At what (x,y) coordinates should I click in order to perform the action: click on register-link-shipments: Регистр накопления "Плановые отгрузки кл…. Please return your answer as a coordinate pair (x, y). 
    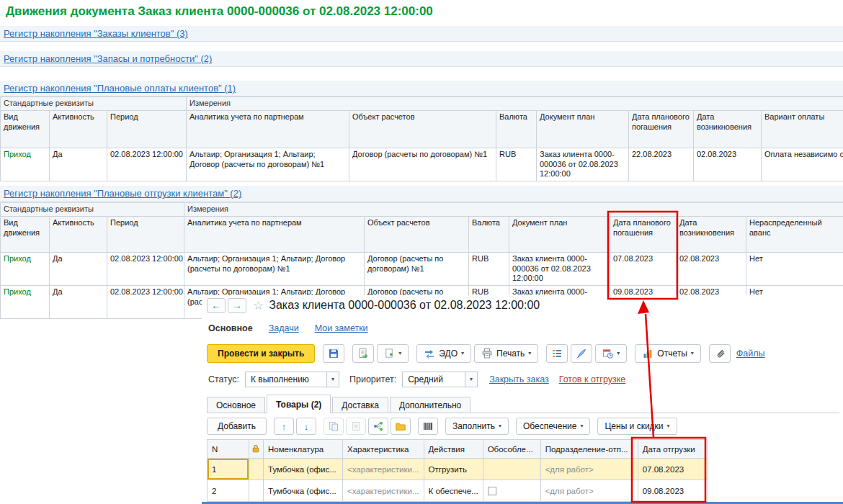
    Looking at the image, I should click on (122, 193).